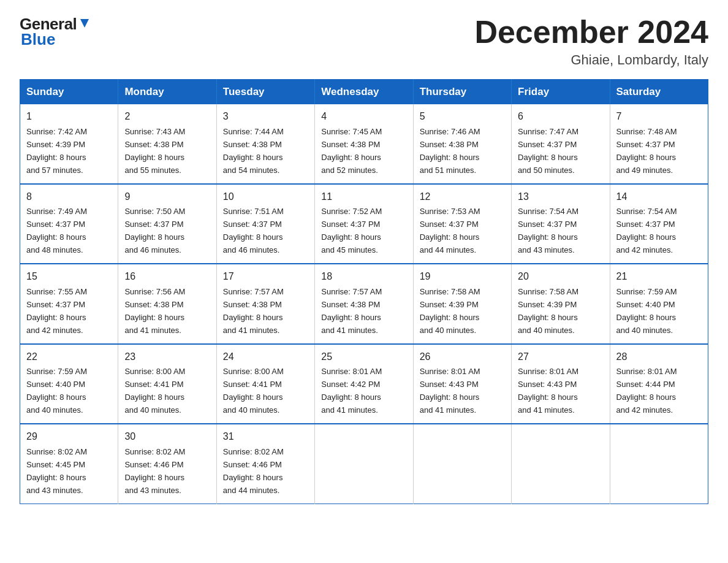 This screenshot has height=563, width=728. I want to click on day-number: 24, so click(266, 357).